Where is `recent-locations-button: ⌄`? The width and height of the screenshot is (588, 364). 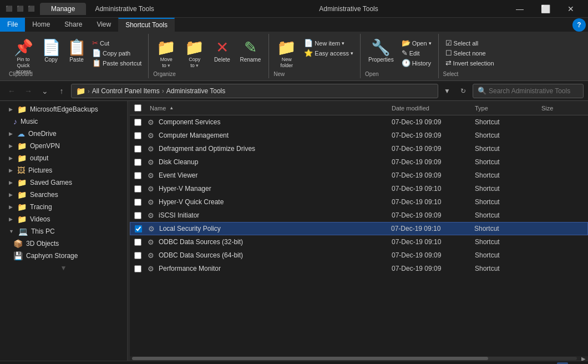 recent-locations-button: ⌄ is located at coordinates (45, 91).